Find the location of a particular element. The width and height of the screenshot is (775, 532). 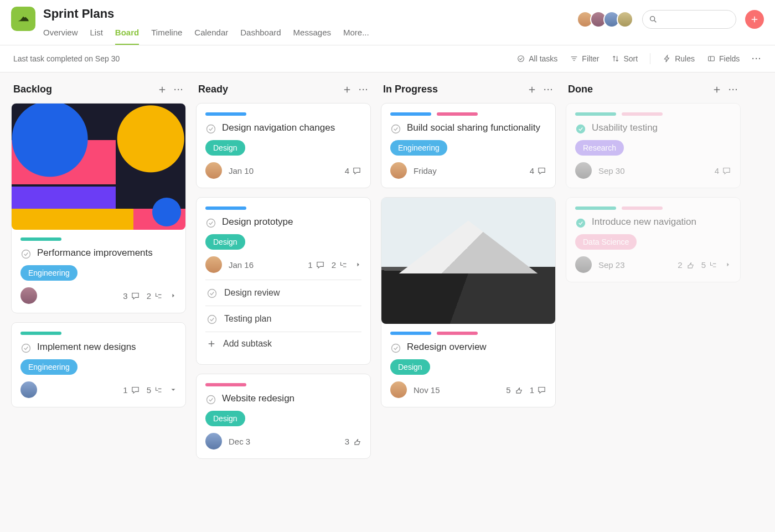

task-card: Usability testing ResearchSep 304 is located at coordinates (653, 146).